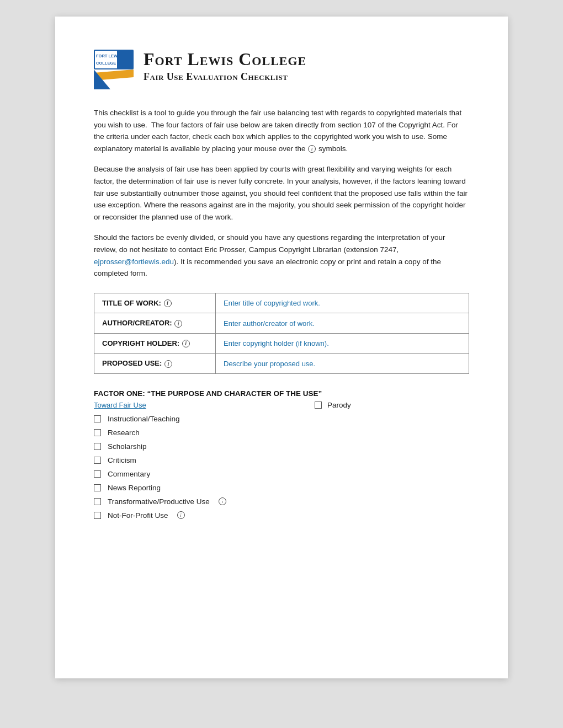 The image size is (563, 728). I want to click on info-icon-copyright: i, so click(186, 344).